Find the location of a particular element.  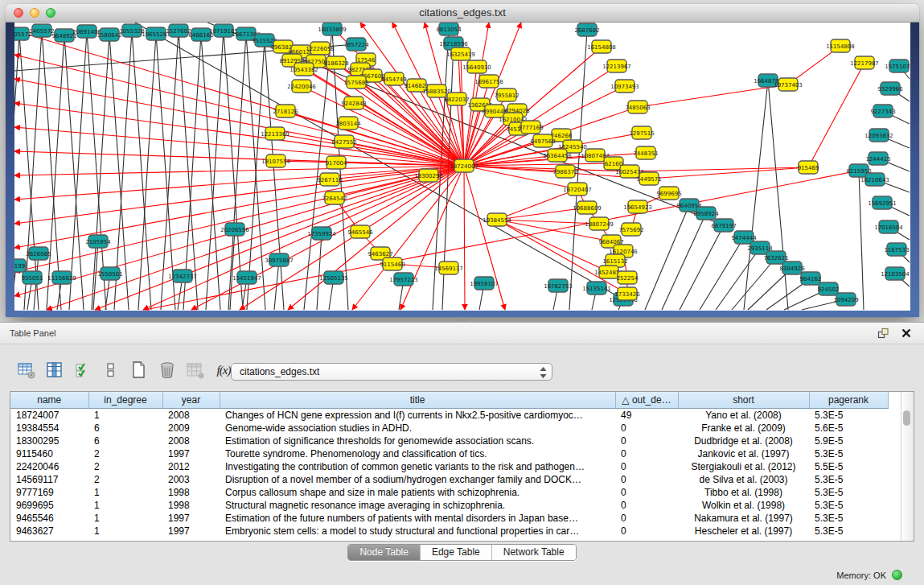

graph-node: 935051 is located at coordinates (32, 278).